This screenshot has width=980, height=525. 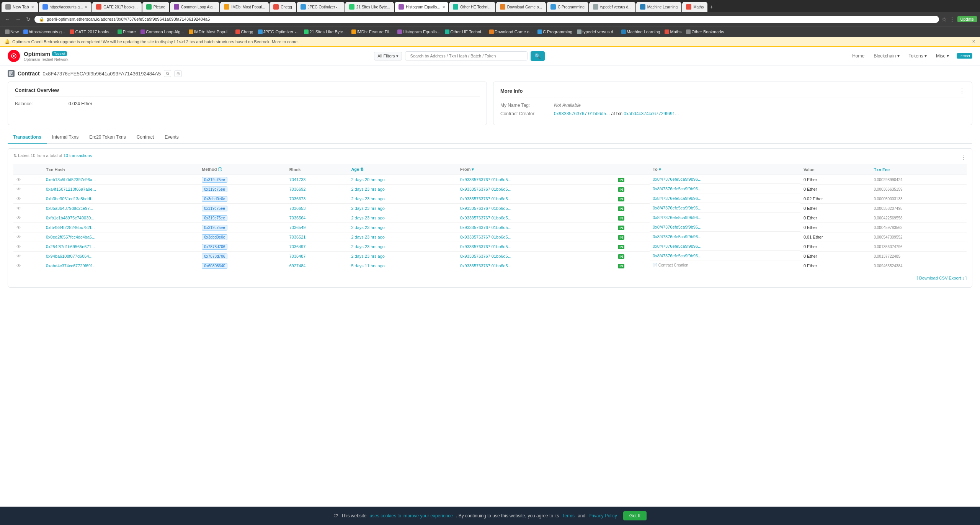 What do you see at coordinates (641, 32) in the screenshot?
I see `bookmark-ml: Machine Learning` at bounding box center [641, 32].